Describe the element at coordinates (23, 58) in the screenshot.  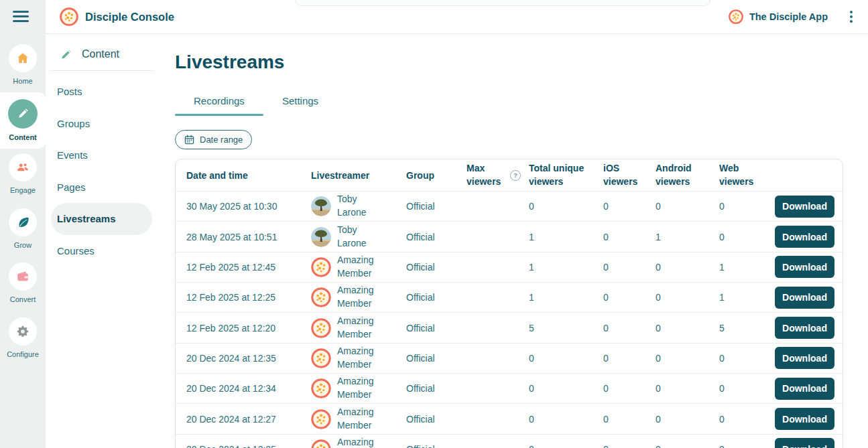
I see `home-icon` at that location.